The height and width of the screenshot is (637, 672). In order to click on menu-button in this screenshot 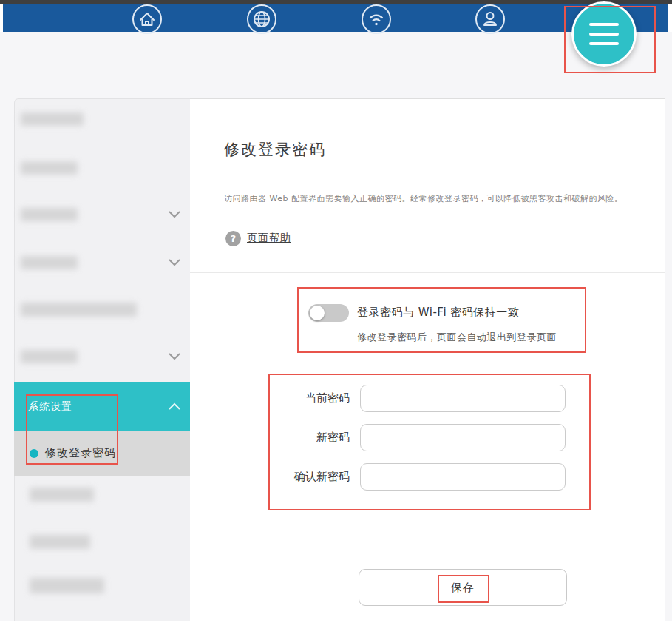, I will do `click(604, 34)`.